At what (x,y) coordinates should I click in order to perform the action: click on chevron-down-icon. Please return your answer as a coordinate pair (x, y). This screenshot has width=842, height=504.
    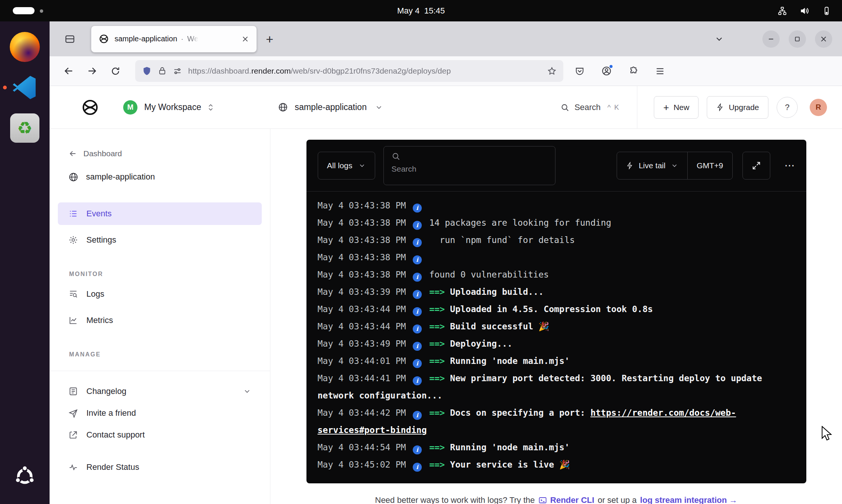
    Looking at the image, I should click on (247, 391).